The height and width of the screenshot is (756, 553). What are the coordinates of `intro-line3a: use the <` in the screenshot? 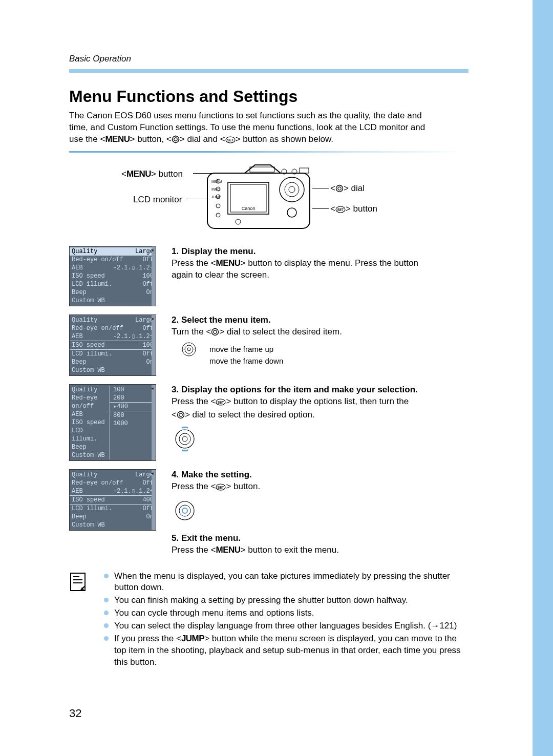 It's located at (87, 139).